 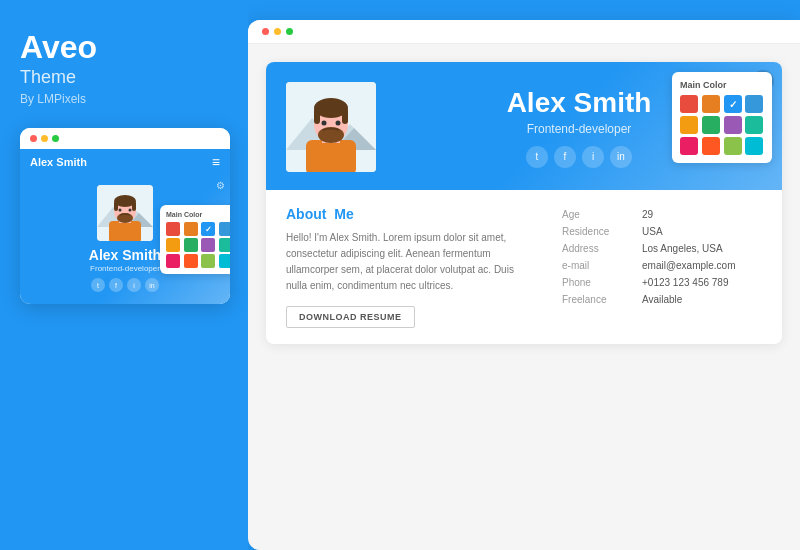 I want to click on brand-title: Aveo, so click(x=58, y=48).